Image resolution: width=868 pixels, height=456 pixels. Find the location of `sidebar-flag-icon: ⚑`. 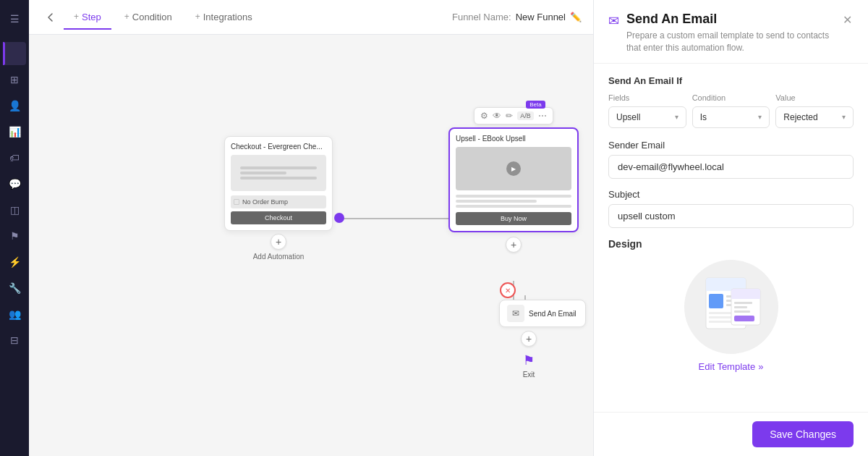

sidebar-flag-icon: ⚑ is located at coordinates (14, 236).